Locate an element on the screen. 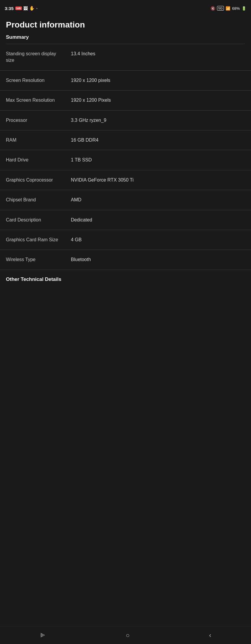 Image resolution: width=251 pixels, height=644 pixels. nav-spacer is located at coordinates (126, 295).